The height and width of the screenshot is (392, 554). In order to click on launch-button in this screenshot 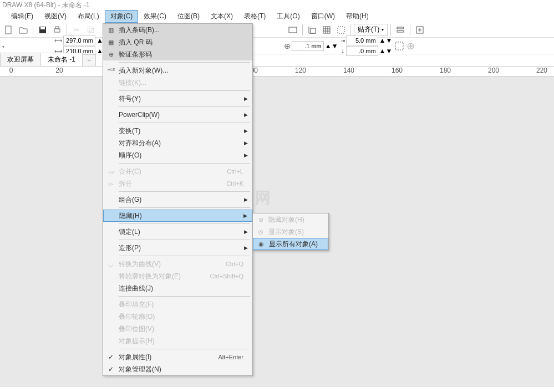, I will do `click(420, 30)`.